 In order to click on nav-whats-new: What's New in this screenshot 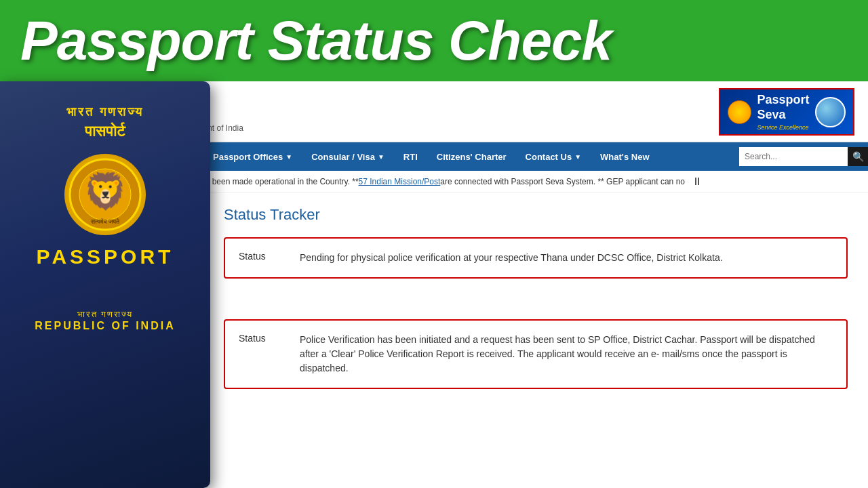, I will do `click(625, 157)`.